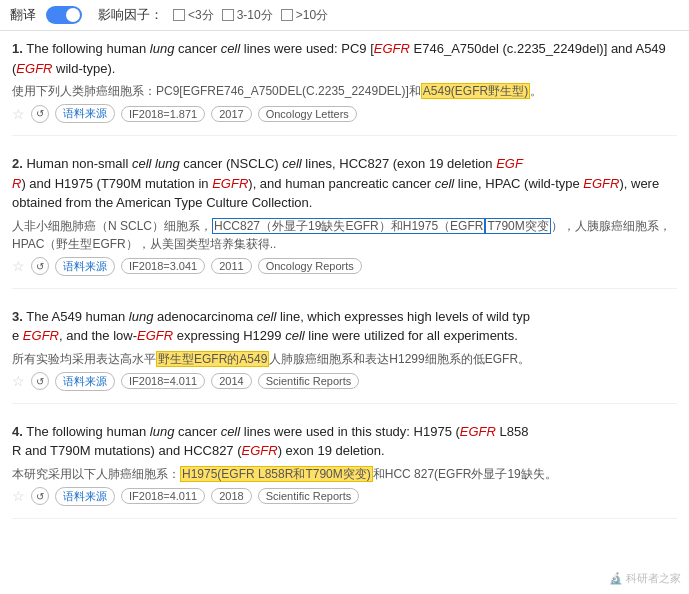  What do you see at coordinates (344, 58) in the screenshot?
I see `result-1-en: 1. The following human lung cancer cell …` at bounding box center [344, 58].